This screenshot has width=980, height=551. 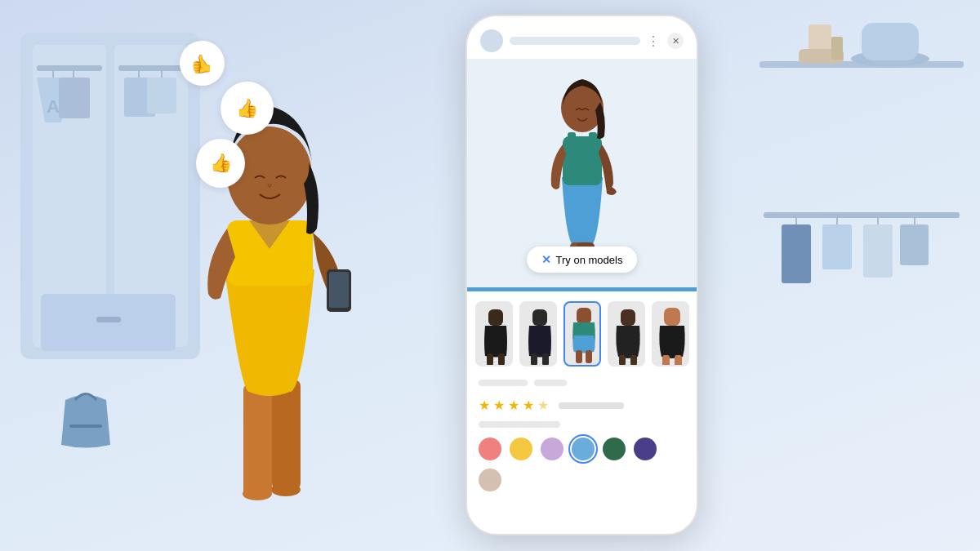 I want to click on rating-bar, so click(x=591, y=406).